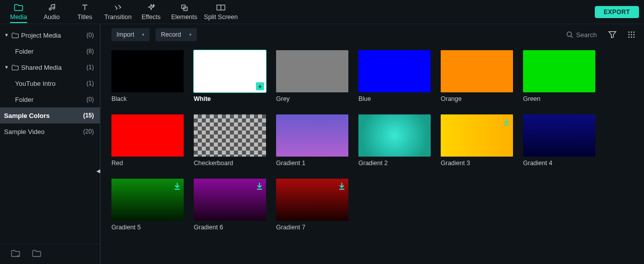 This screenshot has width=644, height=264. Describe the element at coordinates (118, 12) in the screenshot. I see `tab-transition: Transition` at that location.